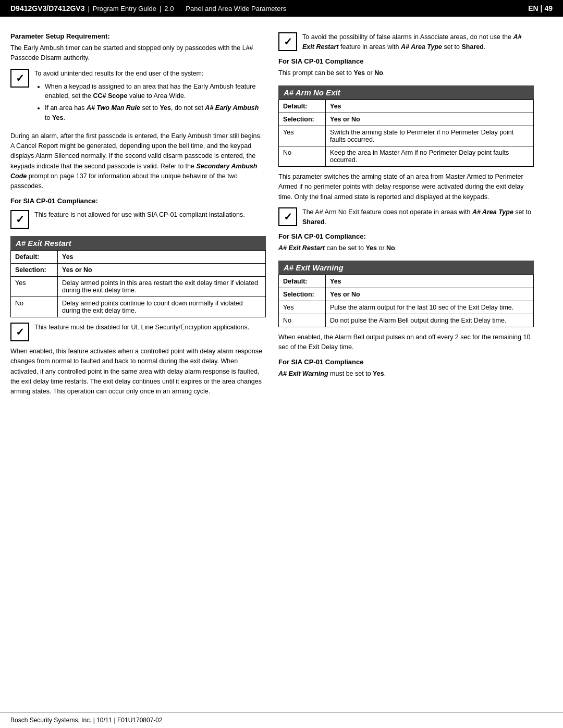 The width and height of the screenshot is (563, 728). Describe the element at coordinates (138, 243) in the screenshot. I see `exit-restart-title: A# Exit Restart` at that location.